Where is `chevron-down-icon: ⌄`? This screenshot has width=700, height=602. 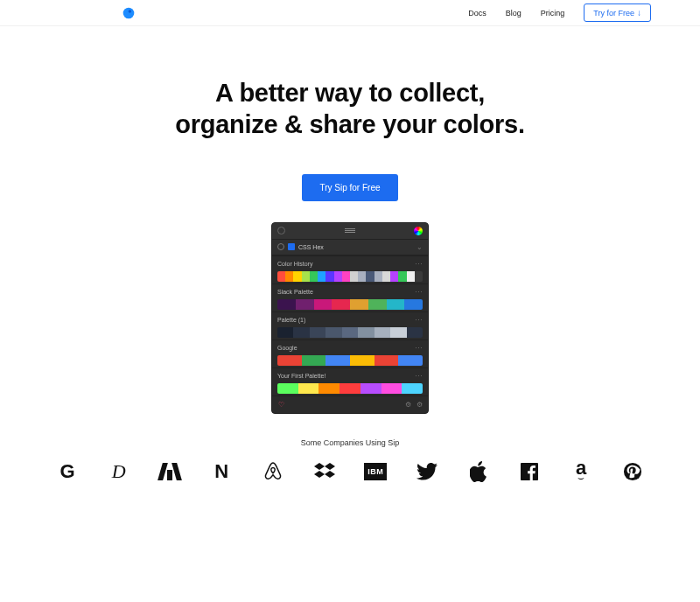 chevron-down-icon: ⌄ is located at coordinates (420, 247).